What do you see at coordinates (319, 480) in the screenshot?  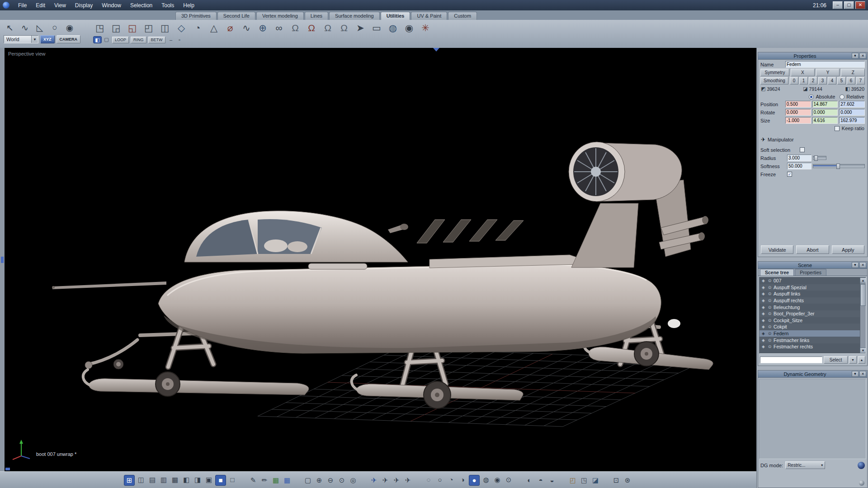 I see `zoom-in-icon: ⊕` at bounding box center [319, 480].